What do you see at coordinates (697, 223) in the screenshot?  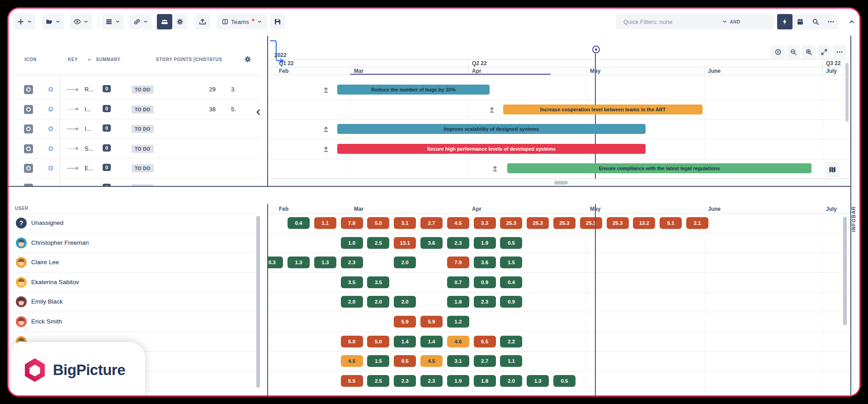 I see `workload-cell: 2.1` at bounding box center [697, 223].